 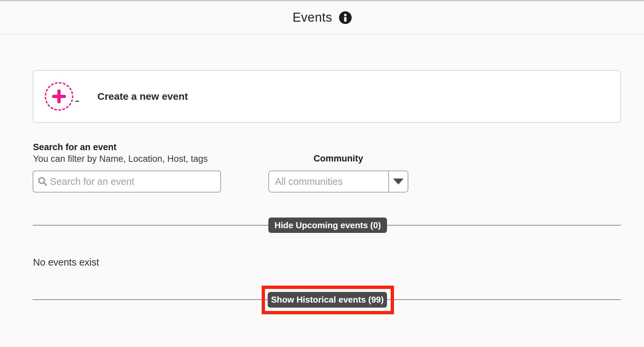 What do you see at coordinates (75, 147) in the screenshot?
I see `search-section-label: Search for an event` at bounding box center [75, 147].